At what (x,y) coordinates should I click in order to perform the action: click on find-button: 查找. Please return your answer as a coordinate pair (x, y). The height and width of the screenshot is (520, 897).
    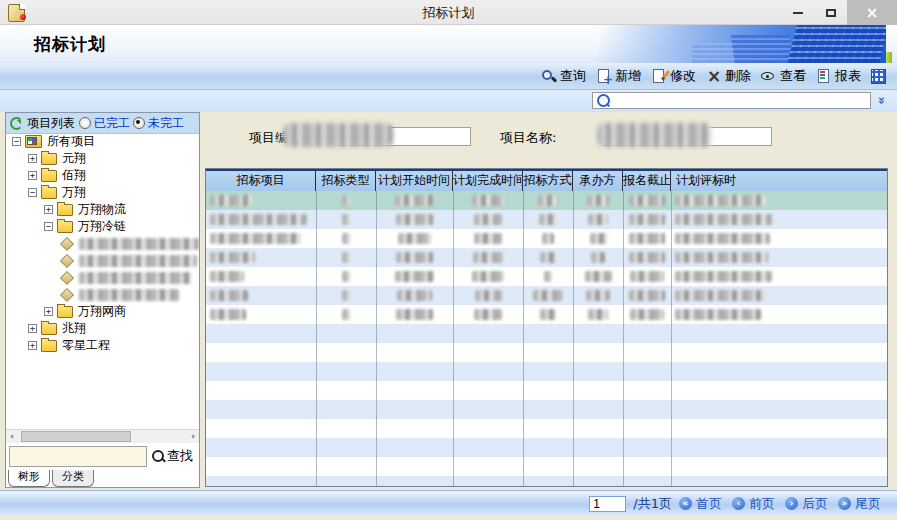
    Looking at the image, I should click on (172, 456).